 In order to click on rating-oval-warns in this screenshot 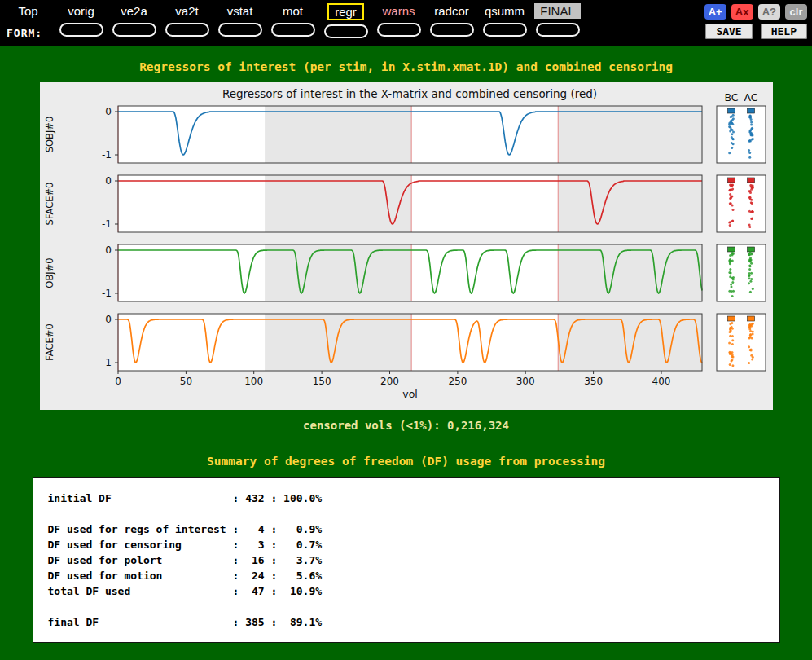, I will do `click(399, 29)`.